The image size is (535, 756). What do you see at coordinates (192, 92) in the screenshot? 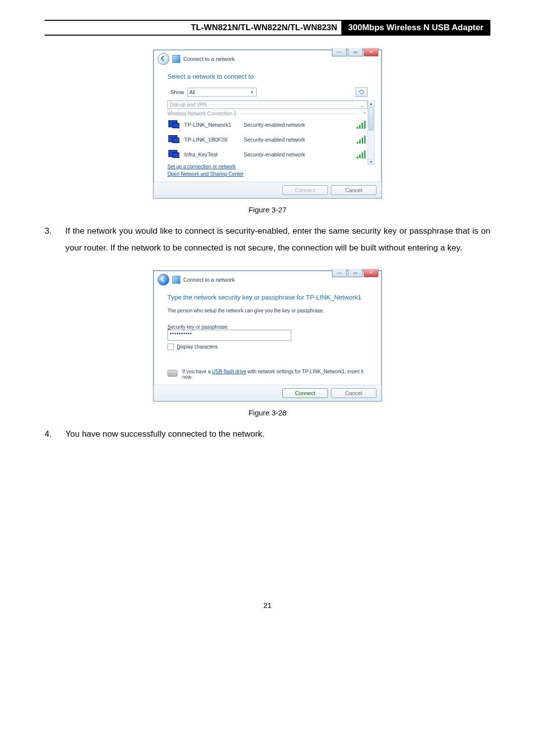
I see `show-filter-value: All` at bounding box center [192, 92].